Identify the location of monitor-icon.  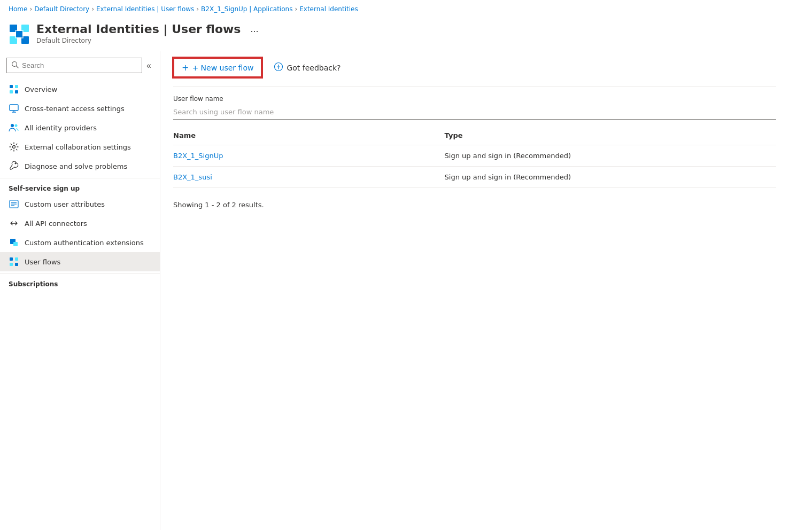
(14, 108).